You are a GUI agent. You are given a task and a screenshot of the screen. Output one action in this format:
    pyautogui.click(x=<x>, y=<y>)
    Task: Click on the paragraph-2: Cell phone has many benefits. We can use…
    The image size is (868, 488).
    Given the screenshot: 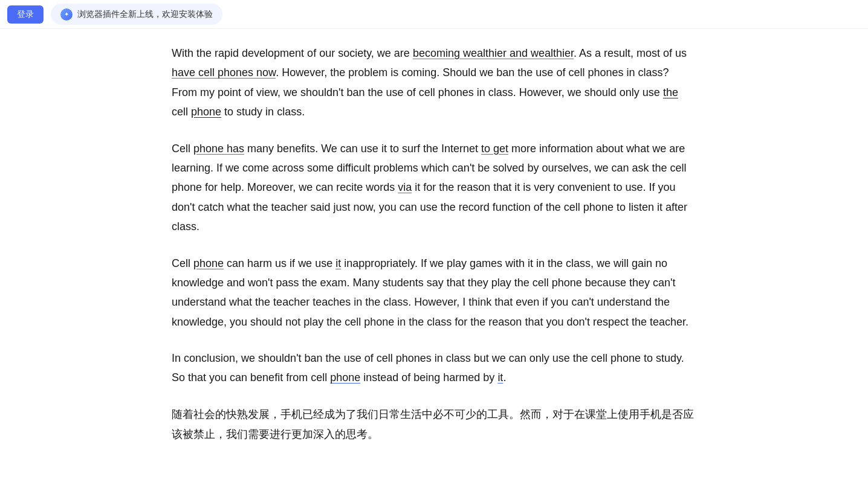 What is the action you would take?
    pyautogui.click(x=434, y=188)
    